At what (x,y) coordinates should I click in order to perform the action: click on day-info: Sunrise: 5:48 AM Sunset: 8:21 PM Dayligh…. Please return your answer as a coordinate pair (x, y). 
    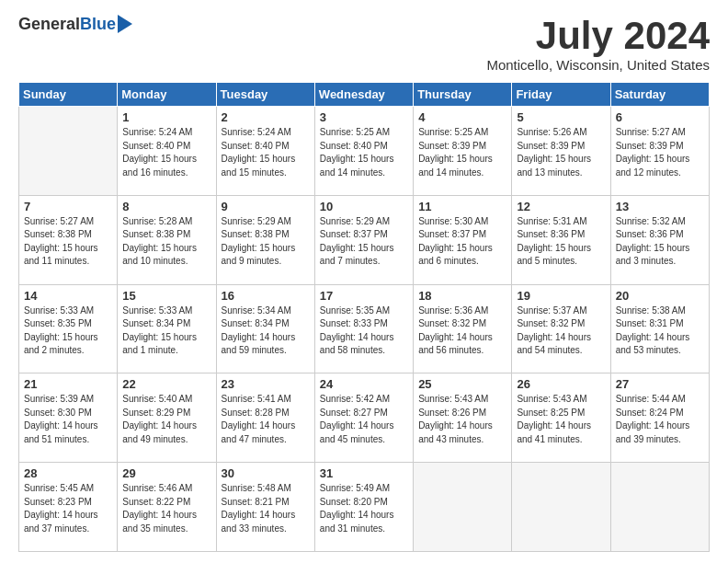
    Looking at the image, I should click on (266, 509).